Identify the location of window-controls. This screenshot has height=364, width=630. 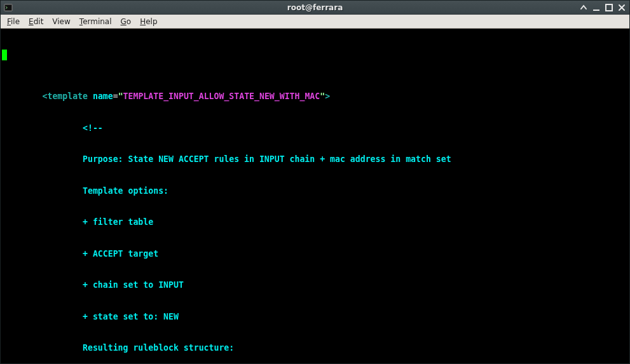
(604, 8).